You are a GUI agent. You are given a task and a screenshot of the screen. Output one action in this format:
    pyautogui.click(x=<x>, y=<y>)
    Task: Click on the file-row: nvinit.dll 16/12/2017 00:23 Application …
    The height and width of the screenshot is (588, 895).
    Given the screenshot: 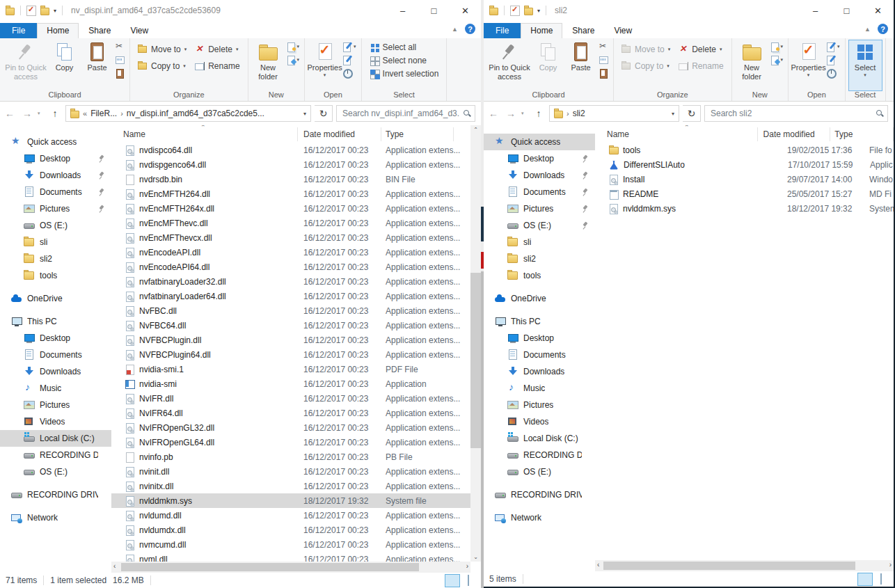 What is the action you would take?
    pyautogui.click(x=291, y=472)
    